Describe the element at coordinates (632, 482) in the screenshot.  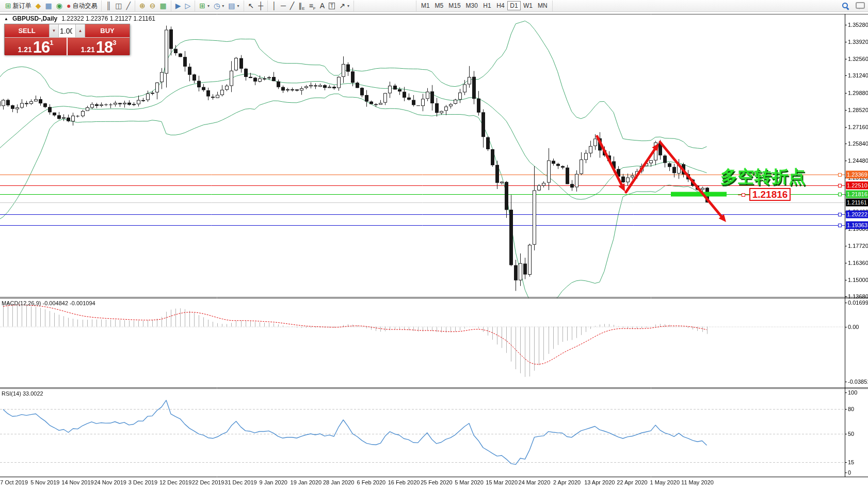
I see `date-label: 22 Apr 2020` at that location.